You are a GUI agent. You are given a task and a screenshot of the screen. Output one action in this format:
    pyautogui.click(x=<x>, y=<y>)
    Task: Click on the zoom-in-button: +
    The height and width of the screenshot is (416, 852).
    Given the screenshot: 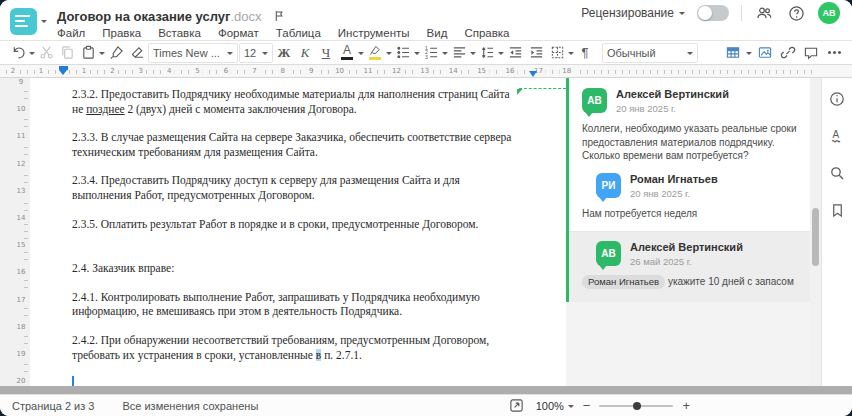 What is the action you would take?
    pyautogui.click(x=686, y=406)
    